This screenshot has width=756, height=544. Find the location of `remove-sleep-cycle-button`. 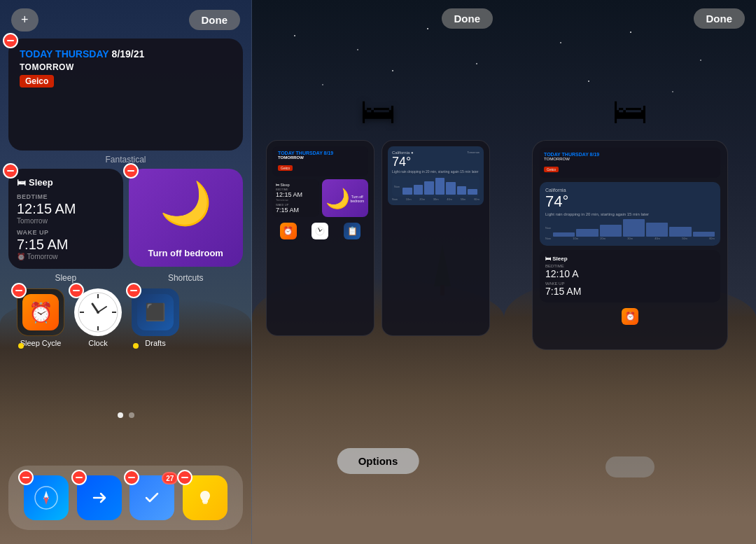

remove-sleep-cycle-button is located at coordinates (19, 291).